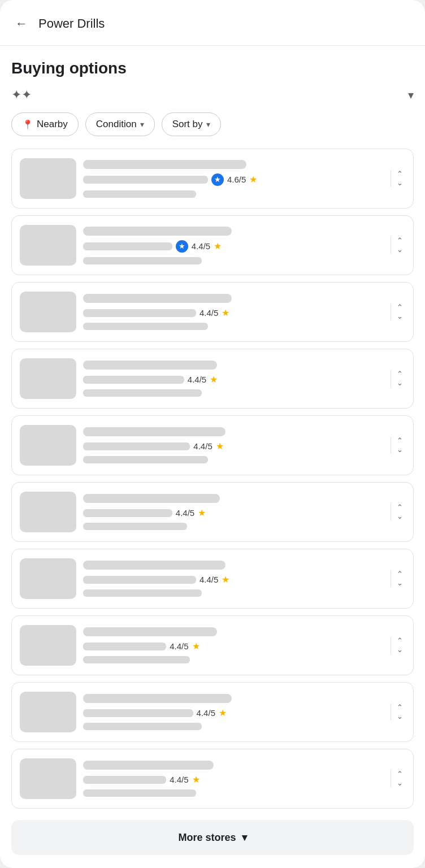 Image resolution: width=425 pixels, height=868 pixels. What do you see at coordinates (411, 95) in the screenshot?
I see `ai-collapse-button: ▾` at bounding box center [411, 95].